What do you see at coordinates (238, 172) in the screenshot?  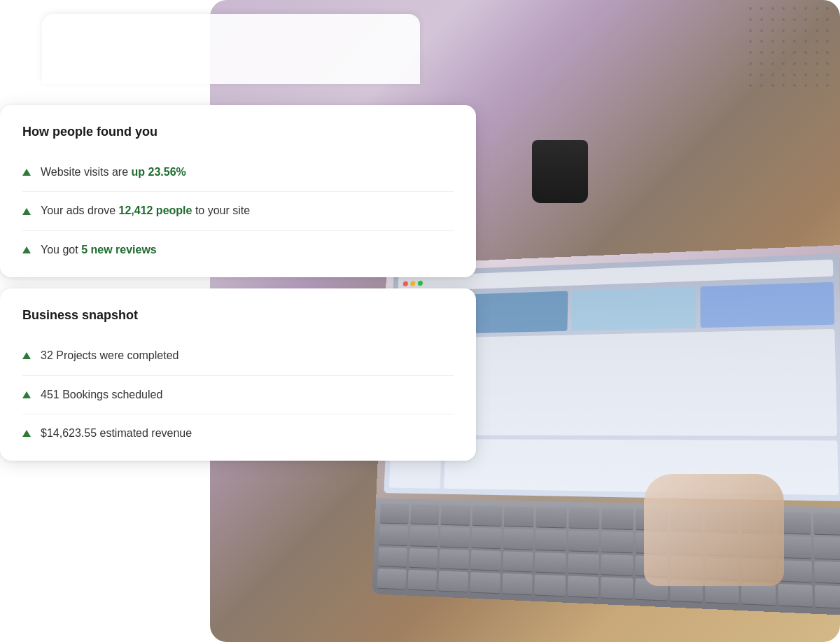 I see `card1-item-1: Website visits are up 23.56%` at bounding box center [238, 172].